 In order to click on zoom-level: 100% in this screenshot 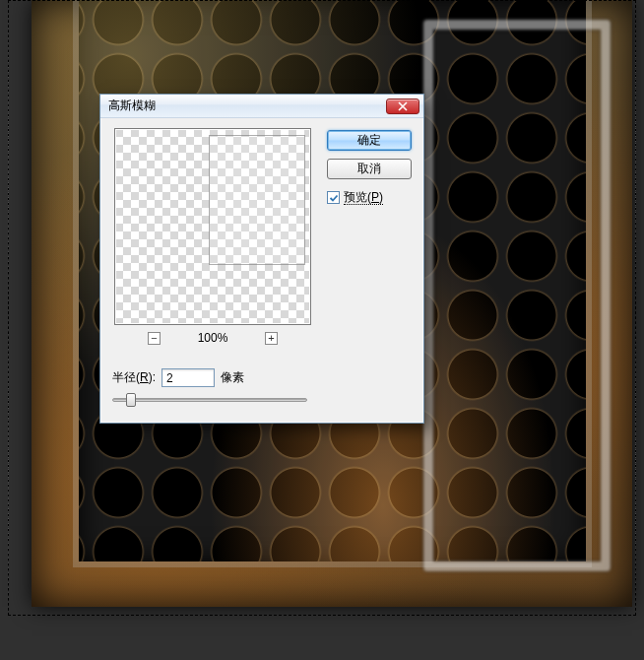, I will do `click(213, 338)`.